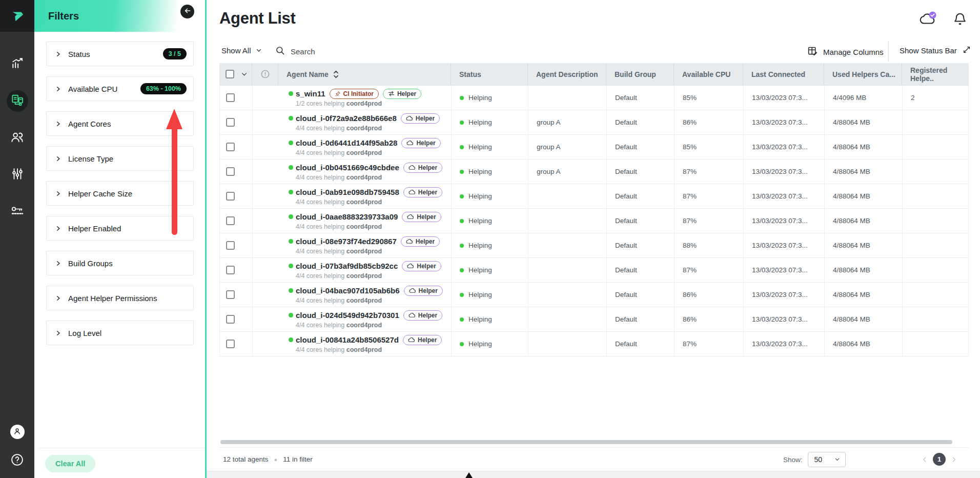 This screenshot has width=980, height=478. Describe the element at coordinates (354, 94) in the screenshot. I see `badge-ci-initiator: CI Initiator` at that location.